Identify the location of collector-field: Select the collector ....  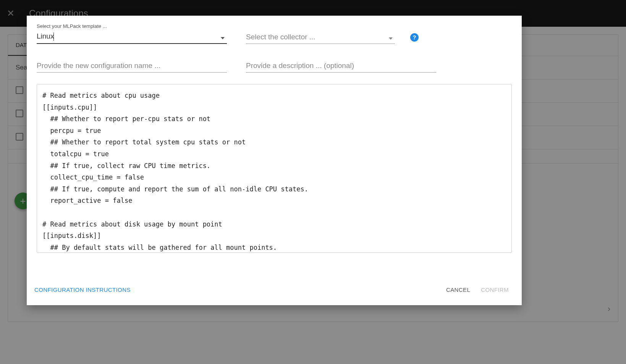
(320, 37).